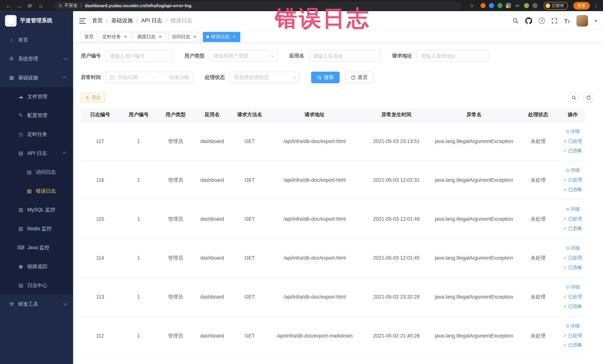  Describe the element at coordinates (333, 115) in the screenshot. I see `table-header-row: 日志编号用户编号用户类型应用名请求方法名请求地址异常发生时间异常名处理状态操作` at that location.